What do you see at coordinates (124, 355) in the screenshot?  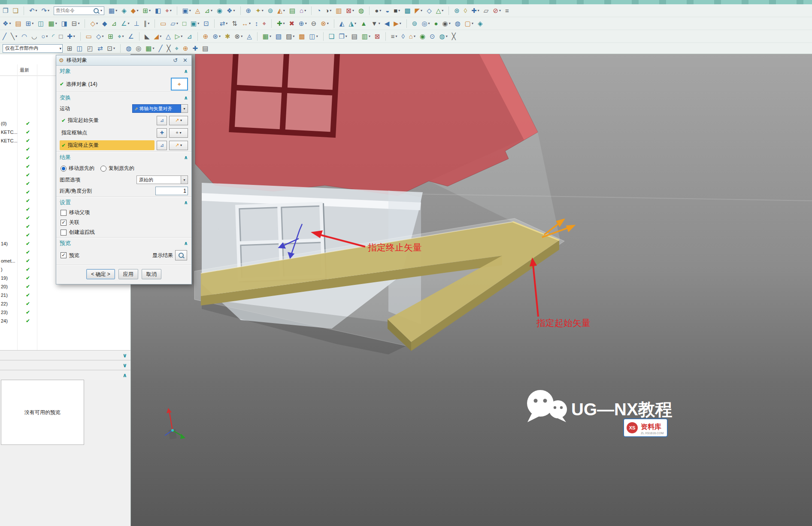 I see `panel-chevron-icon: ∨` at bounding box center [124, 355].